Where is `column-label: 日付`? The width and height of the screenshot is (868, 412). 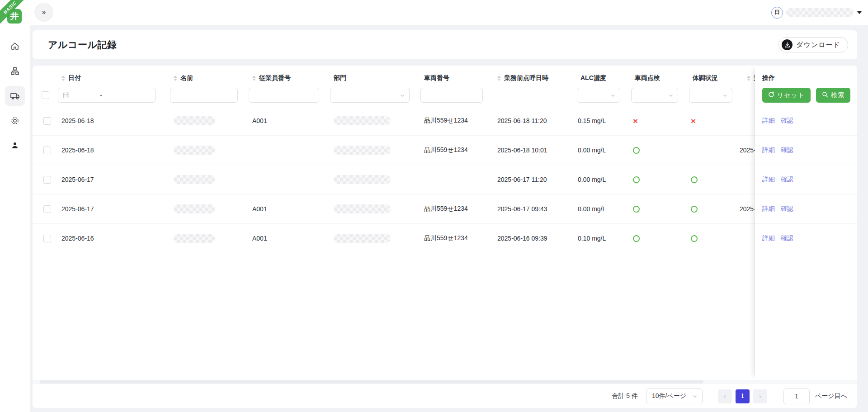 column-label: 日付 is located at coordinates (75, 78).